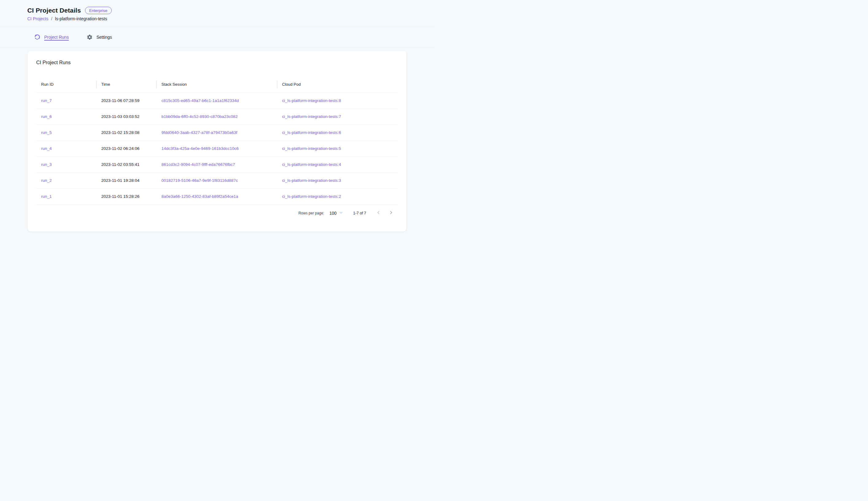 This screenshot has width=868, height=501. Describe the element at coordinates (47, 100) in the screenshot. I see `run-id-link: run_7` at that location.